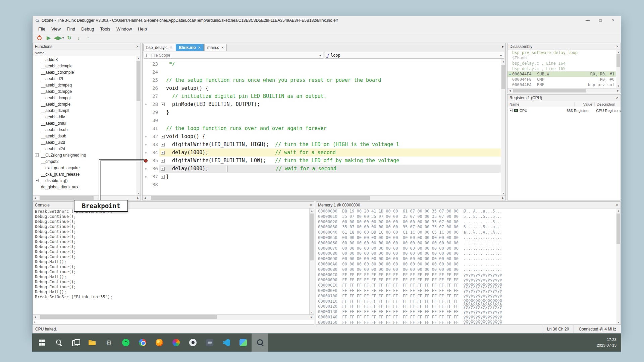 The image size is (644, 362). Describe the element at coordinates (561, 85) in the screenshot. I see `disassembly-row: 000044FABNEbsp_prv_sof` at that location.